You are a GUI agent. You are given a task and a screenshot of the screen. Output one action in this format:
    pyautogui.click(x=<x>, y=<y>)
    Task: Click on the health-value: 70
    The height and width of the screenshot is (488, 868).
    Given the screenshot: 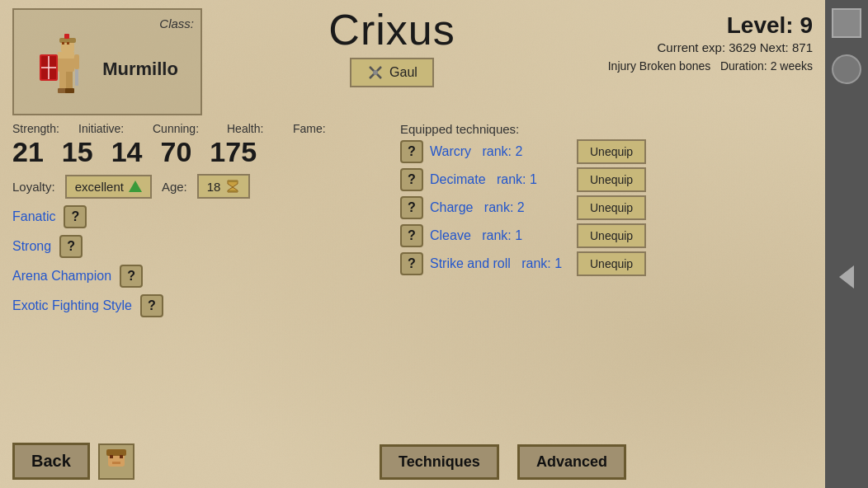 What is the action you would take?
    pyautogui.click(x=176, y=152)
    